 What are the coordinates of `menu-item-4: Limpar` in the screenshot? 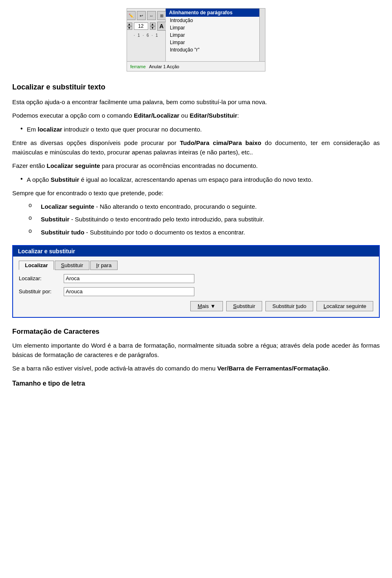 It's located at (216, 42).